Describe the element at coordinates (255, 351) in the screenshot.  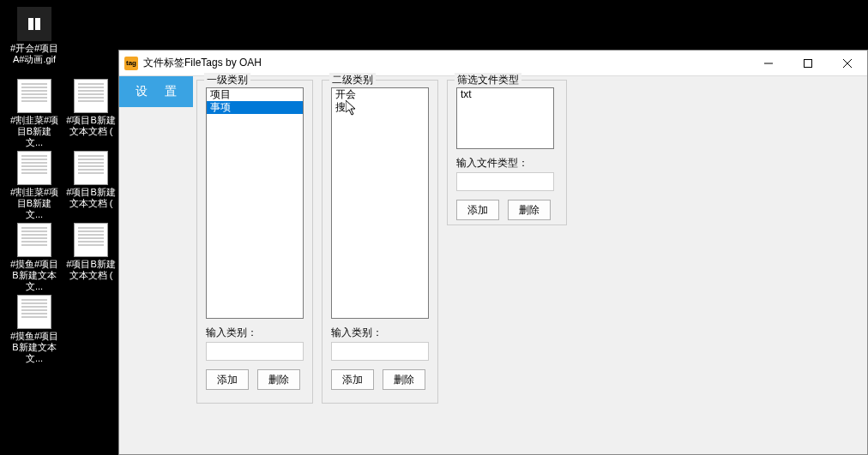
I see `panel1-input` at that location.